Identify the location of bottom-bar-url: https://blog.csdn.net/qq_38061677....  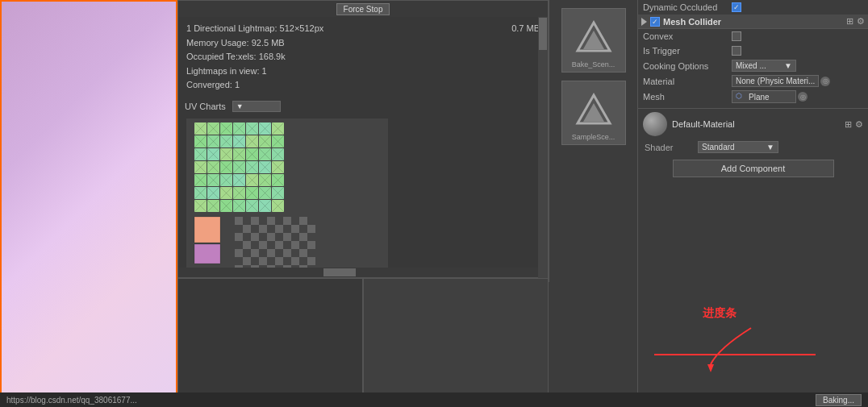
(72, 400).